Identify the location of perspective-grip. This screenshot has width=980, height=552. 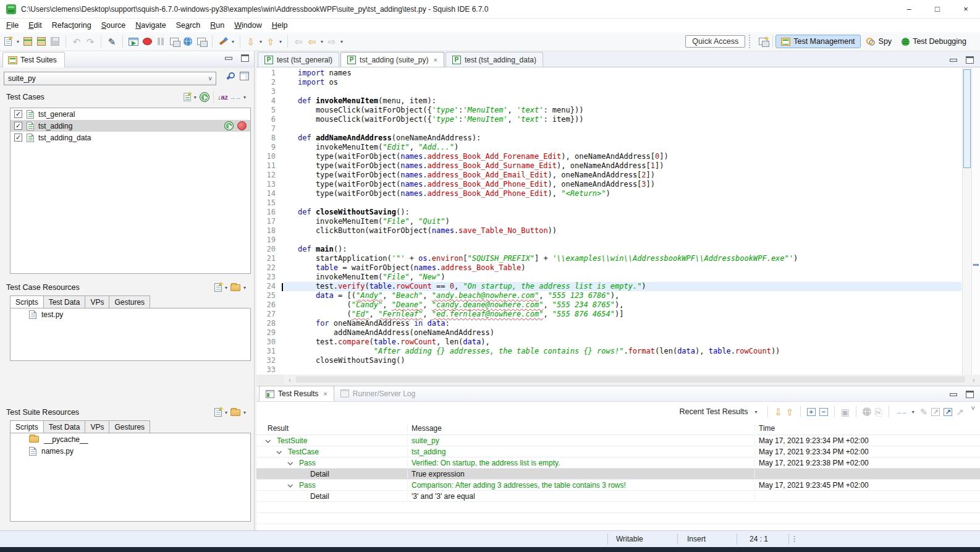
(751, 41).